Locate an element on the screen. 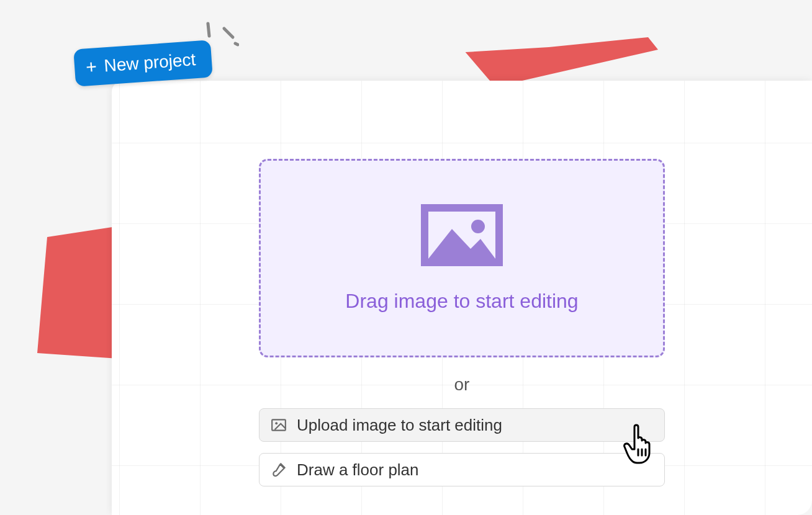 The width and height of the screenshot is (812, 515). upload-image-label: Upload image to start editing is located at coordinates (400, 426).